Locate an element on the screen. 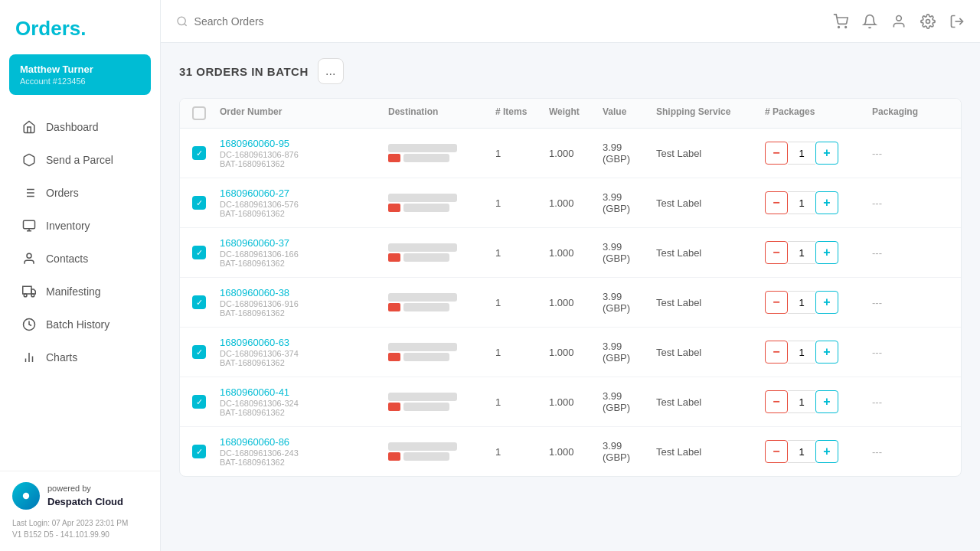 The width and height of the screenshot is (980, 551). sidebar-item-batch-history: Batch History is located at coordinates (80, 324).